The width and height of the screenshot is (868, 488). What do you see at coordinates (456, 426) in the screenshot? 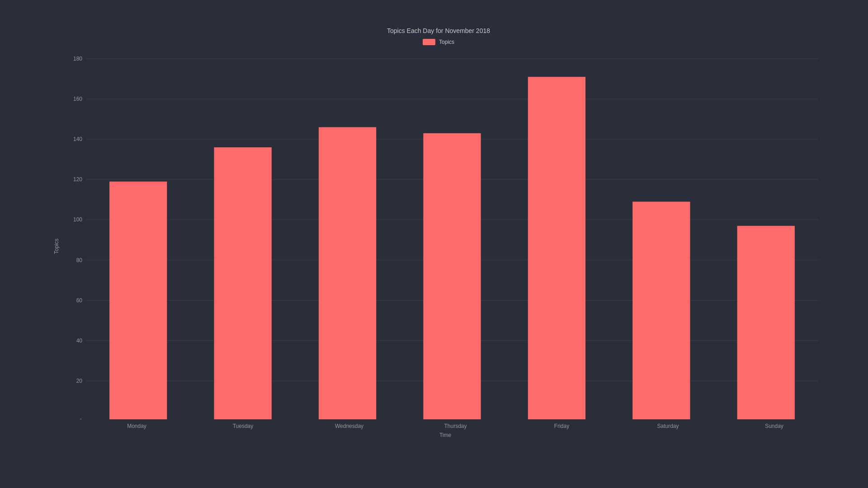
I see `x-axis-tick-label: Thursday` at bounding box center [456, 426].